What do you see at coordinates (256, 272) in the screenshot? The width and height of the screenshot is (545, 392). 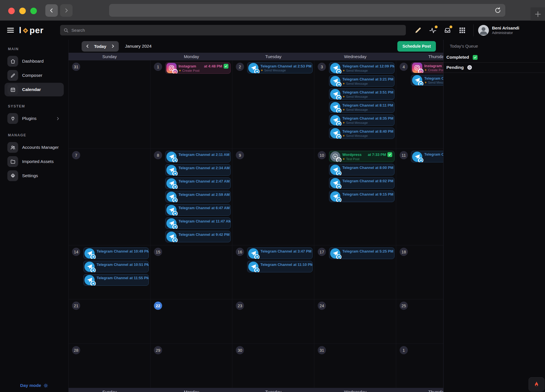 I see `calendar-week-row: 14Telegram Channelat 10:49 PMTelegram Ch…` at bounding box center [256, 272].